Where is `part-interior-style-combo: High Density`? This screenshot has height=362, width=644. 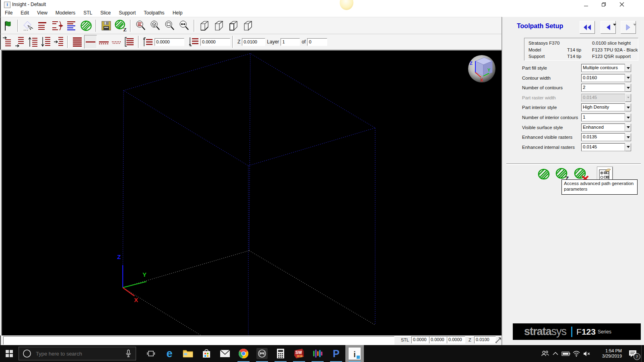
part-interior-style-combo: High Density is located at coordinates (606, 107).